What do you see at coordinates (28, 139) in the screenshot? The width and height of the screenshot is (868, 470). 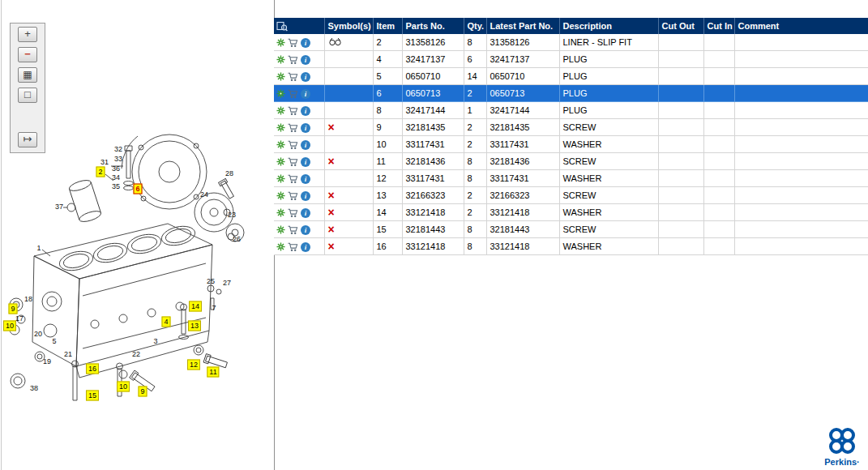 I see `send-to-list-button: ↦` at bounding box center [28, 139].